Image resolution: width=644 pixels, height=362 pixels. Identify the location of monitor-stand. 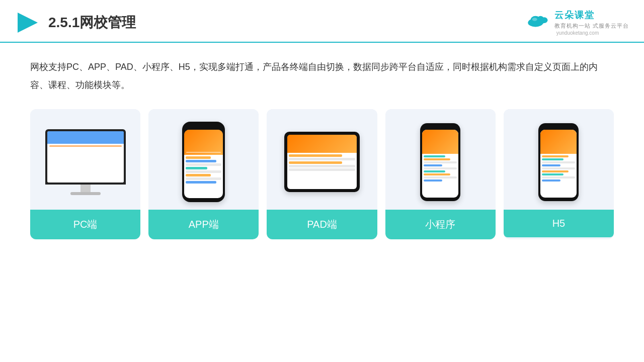
(86, 188).